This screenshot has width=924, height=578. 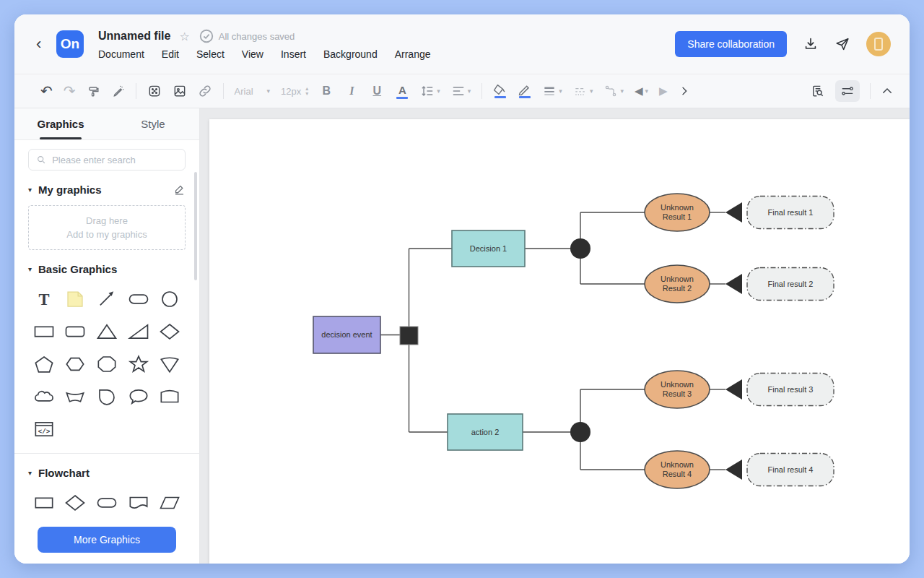 What do you see at coordinates (842, 44) in the screenshot?
I see `send-icon` at bounding box center [842, 44].